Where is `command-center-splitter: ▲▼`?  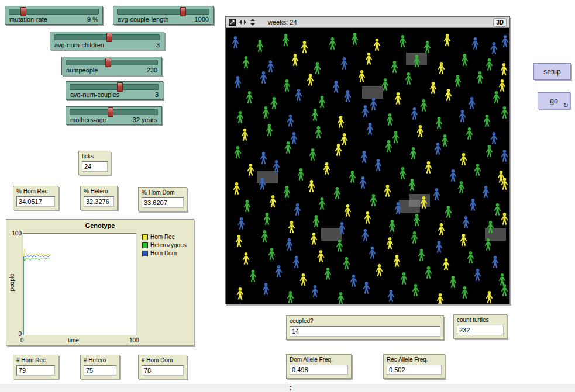
command-center-splitter: ▲▼ is located at coordinates (288, 388).